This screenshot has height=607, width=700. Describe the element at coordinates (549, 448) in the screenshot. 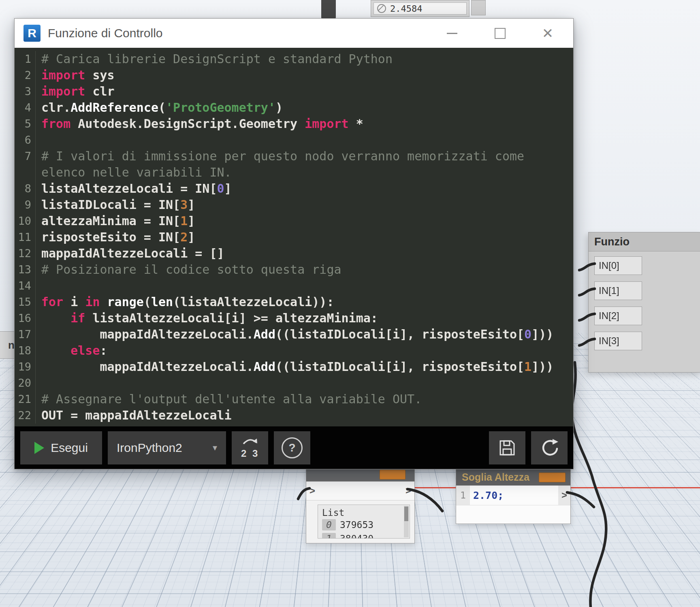

I see `revert-button` at that location.